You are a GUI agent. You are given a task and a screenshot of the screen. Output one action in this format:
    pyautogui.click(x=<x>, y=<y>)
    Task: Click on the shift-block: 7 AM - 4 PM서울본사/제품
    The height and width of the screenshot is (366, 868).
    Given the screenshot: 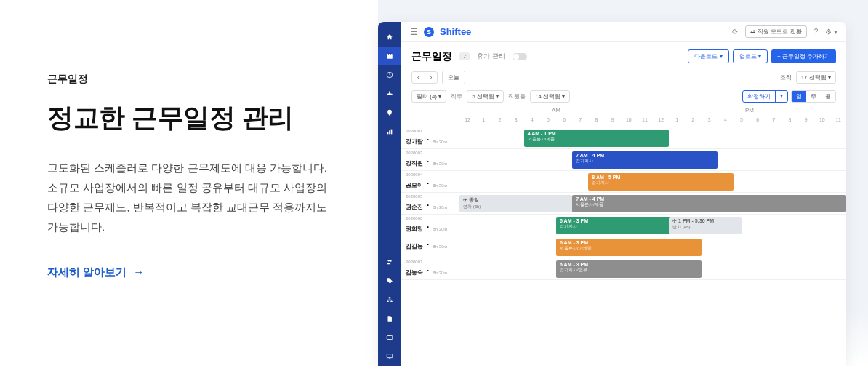 What is the action you would take?
    pyautogui.click(x=710, y=204)
    